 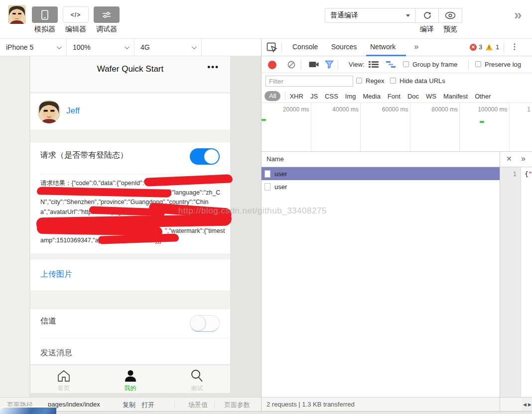 I want to click on network-summary-bar: 2 requests | 1.3 KB transferred, so click(x=381, y=404).